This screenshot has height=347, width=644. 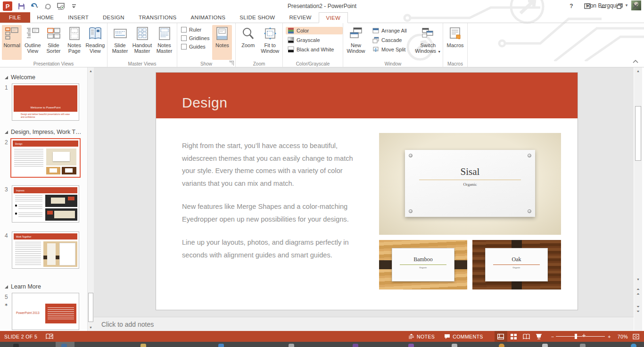 I want to click on bamboo-theme-image: Bamboo Organic, so click(x=423, y=265).